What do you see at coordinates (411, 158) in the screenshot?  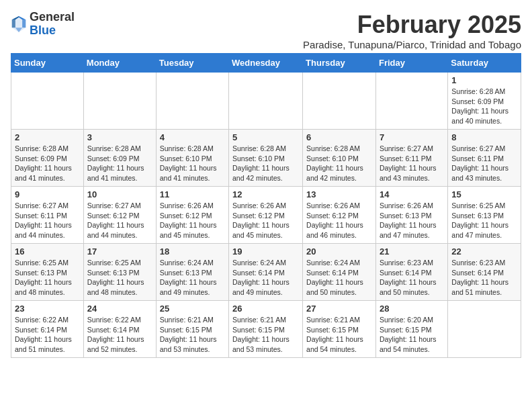 I see `table-cell: 7Sunrise: 6:27 AM Sunset: 6:11 PM Daylig…` at bounding box center [411, 158].